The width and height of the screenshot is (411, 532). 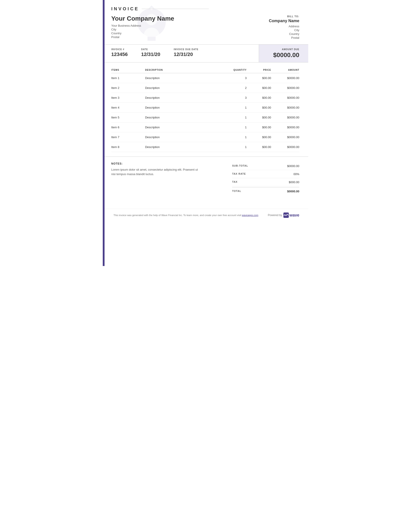 I want to click on row-price-0: $00.00, so click(x=259, y=78).